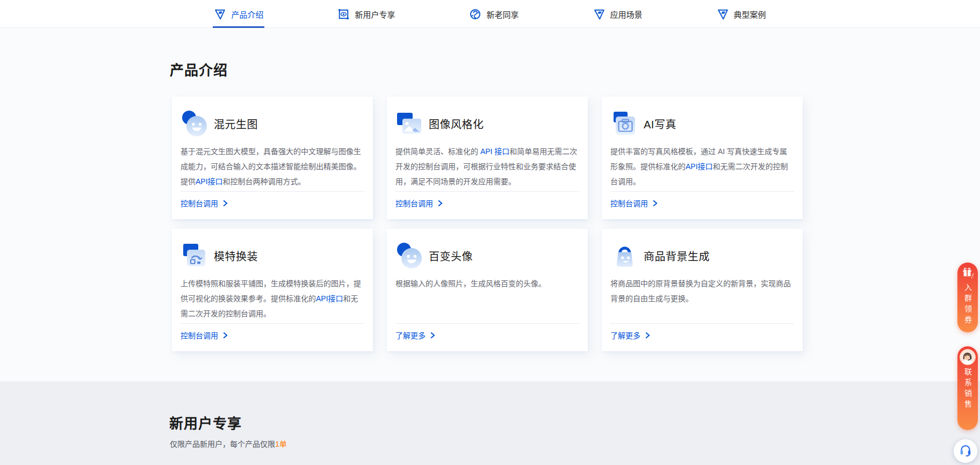 Image resolution: width=980 pixels, height=465 pixels. What do you see at coordinates (626, 14) in the screenshot?
I see `tab-label: 应用场景` at bounding box center [626, 14].